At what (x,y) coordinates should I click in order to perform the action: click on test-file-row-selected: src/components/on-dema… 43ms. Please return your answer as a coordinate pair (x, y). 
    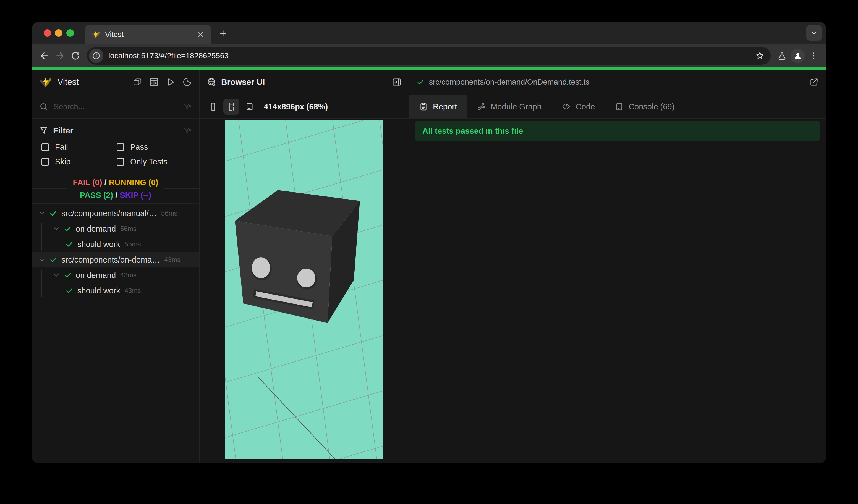
    Looking at the image, I should click on (116, 260).